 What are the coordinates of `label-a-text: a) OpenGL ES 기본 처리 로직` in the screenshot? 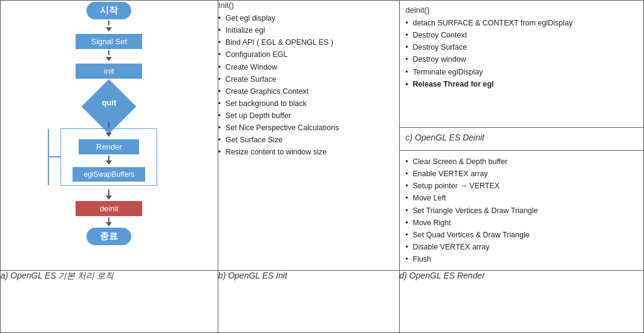 It's located at (57, 275).